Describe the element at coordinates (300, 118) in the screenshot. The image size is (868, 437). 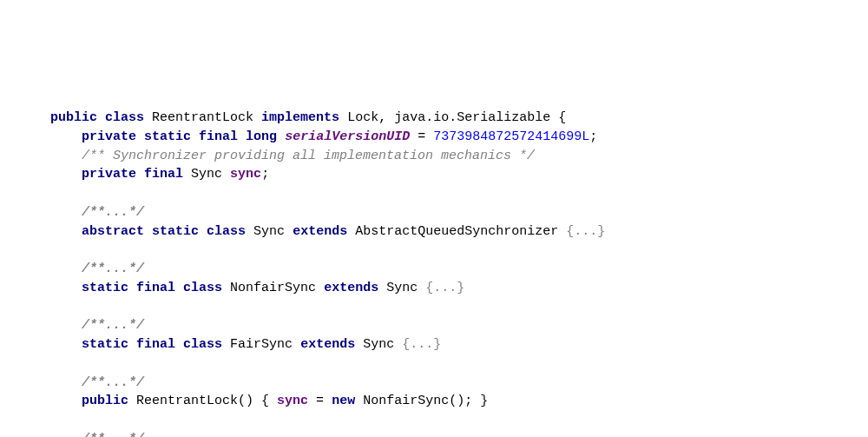
I see `keyword-implements: implements` at that location.